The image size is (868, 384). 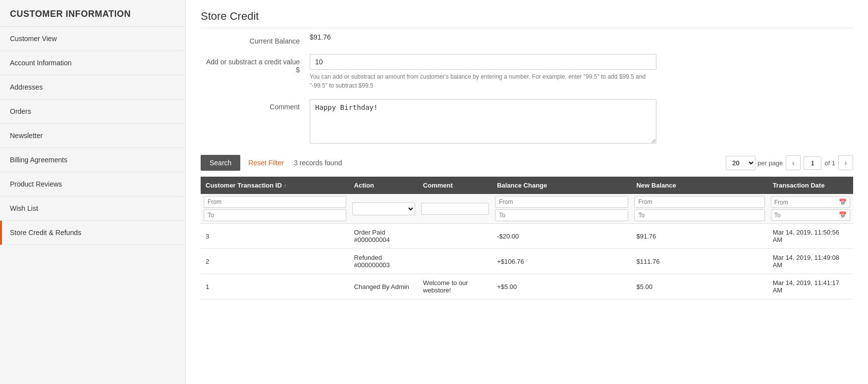 What do you see at coordinates (843, 215) in the screenshot?
I see `calendar-icon-to: 📅` at bounding box center [843, 215].